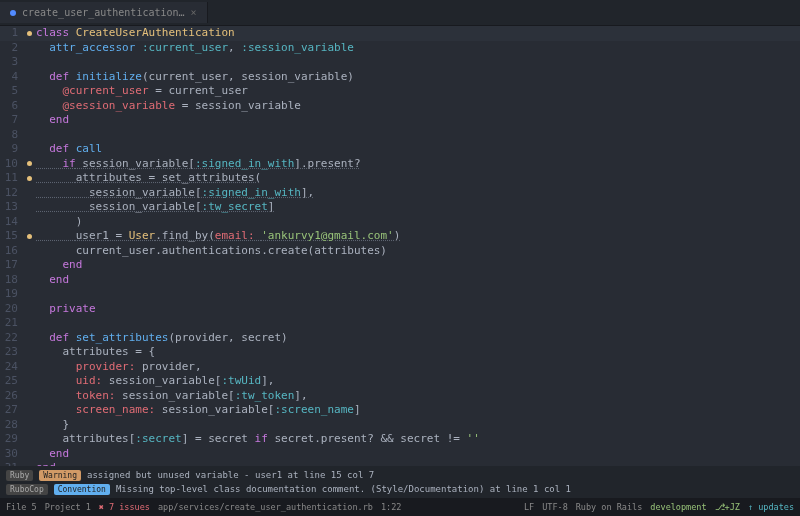 The width and height of the screenshot is (800, 516). What do you see at coordinates (417, 164) in the screenshot?
I see `code-content: if session_variable[:signed_in_with].pre…` at bounding box center [417, 164].